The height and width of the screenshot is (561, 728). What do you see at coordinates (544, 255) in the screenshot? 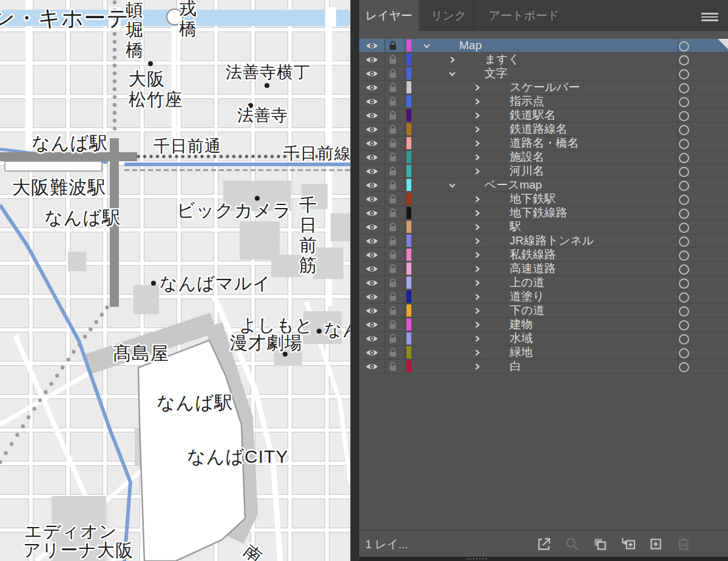
I see `layer-row: 私鉄線路` at bounding box center [544, 255].